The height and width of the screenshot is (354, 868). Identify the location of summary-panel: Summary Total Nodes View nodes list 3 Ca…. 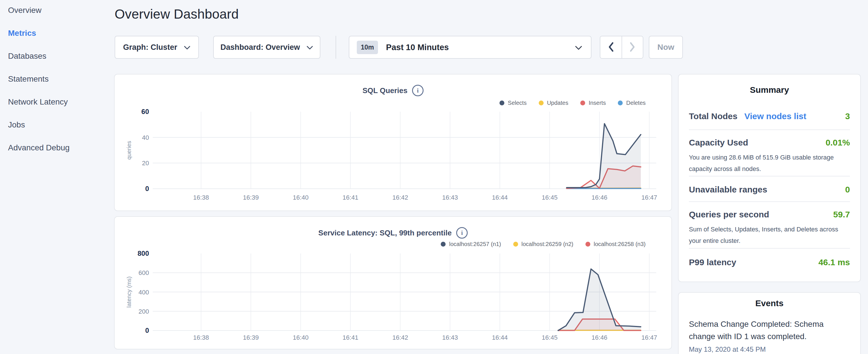
(770, 178).